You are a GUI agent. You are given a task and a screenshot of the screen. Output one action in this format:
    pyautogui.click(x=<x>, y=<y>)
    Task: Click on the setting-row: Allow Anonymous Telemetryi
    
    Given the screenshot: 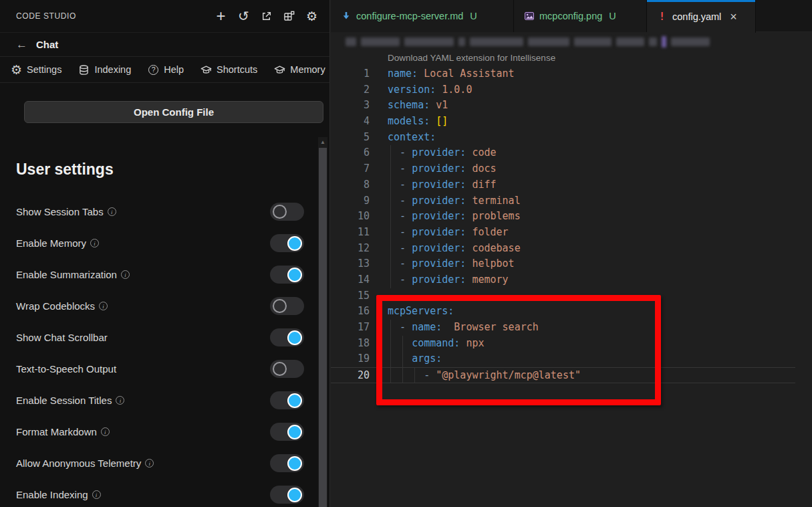 What is the action you would take?
    pyautogui.click(x=160, y=463)
    